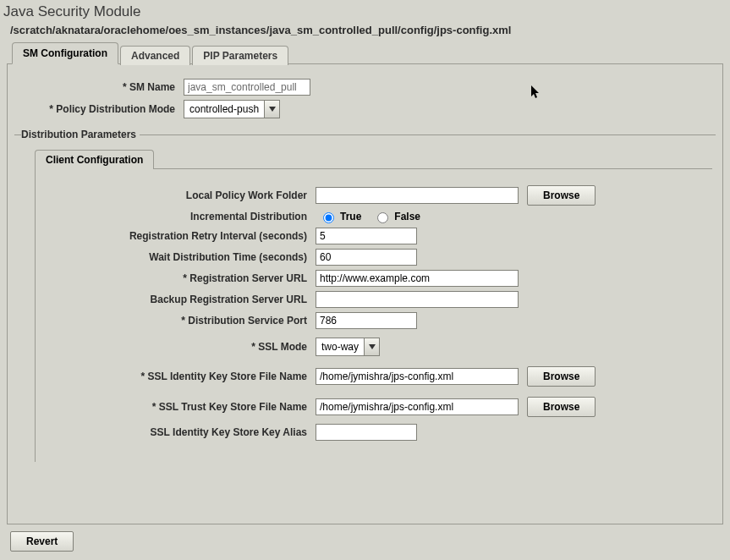 This screenshot has width=730, height=560. What do you see at coordinates (408, 217) in the screenshot?
I see `incremental-false-label: False` at bounding box center [408, 217].